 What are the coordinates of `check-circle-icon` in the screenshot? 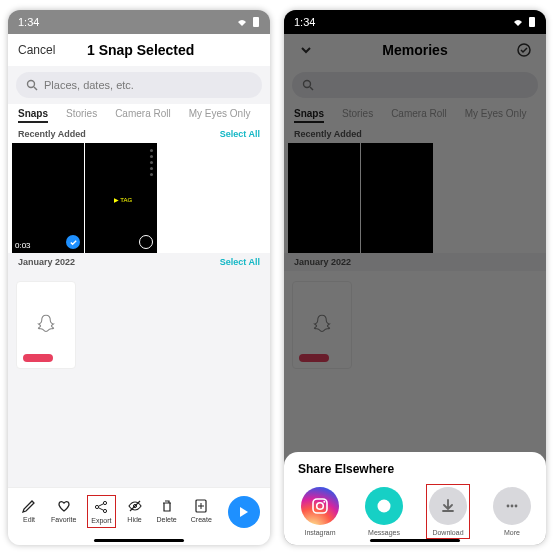 It's located at (524, 50).